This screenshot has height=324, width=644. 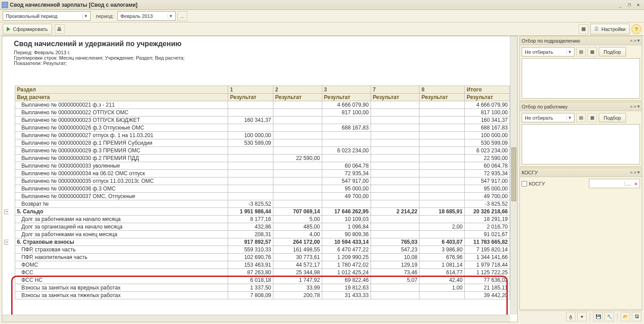 What do you see at coordinates (609, 316) in the screenshot?
I see `wrench-icon: 🔧` at bounding box center [609, 316].